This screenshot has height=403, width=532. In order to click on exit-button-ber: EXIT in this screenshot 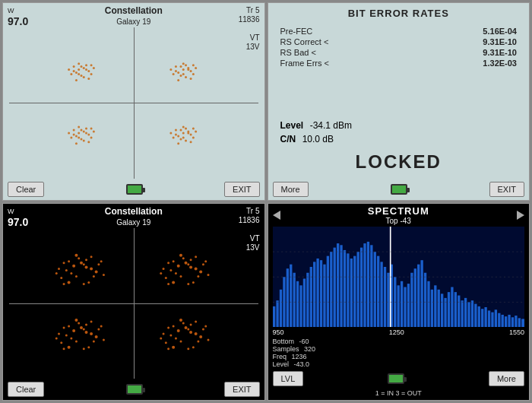, I will do `click(507, 189)`.